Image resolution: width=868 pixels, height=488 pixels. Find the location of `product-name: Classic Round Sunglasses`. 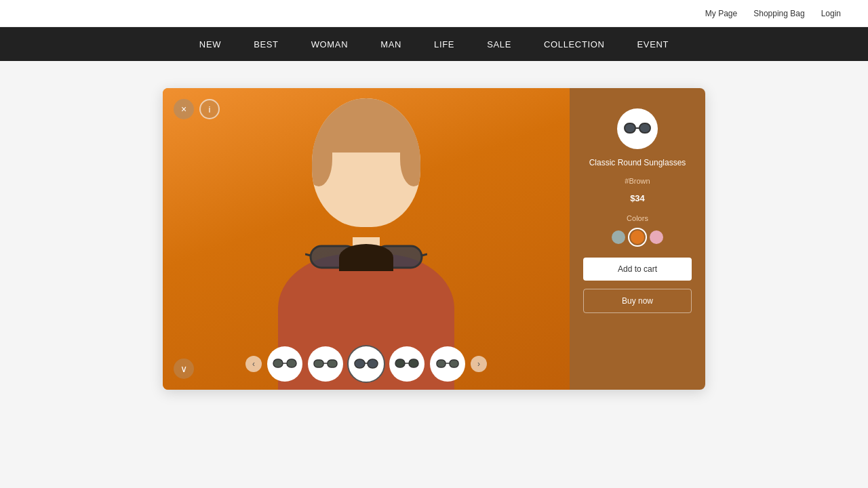

product-name: Classic Round Sunglasses is located at coordinates (637, 163).